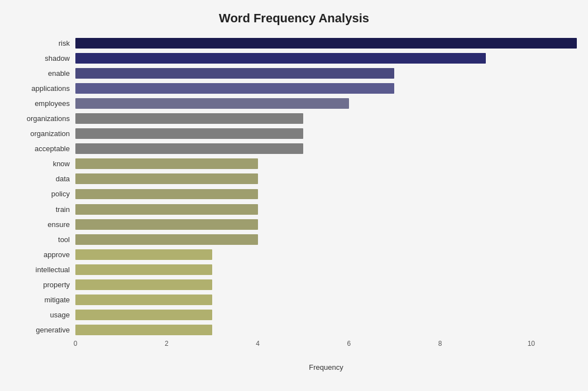 This screenshot has width=588, height=391. Describe the element at coordinates (44, 44) in the screenshot. I see `bar-label: risk` at that location.